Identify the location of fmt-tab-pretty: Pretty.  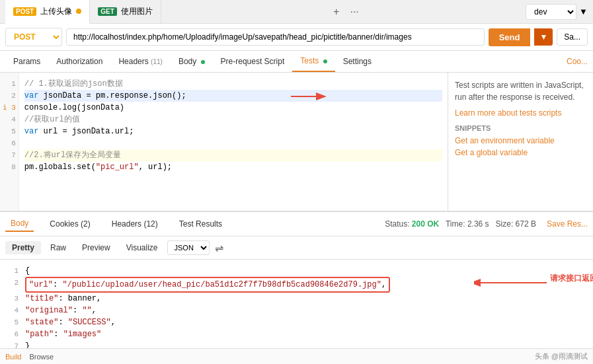
(23, 248).